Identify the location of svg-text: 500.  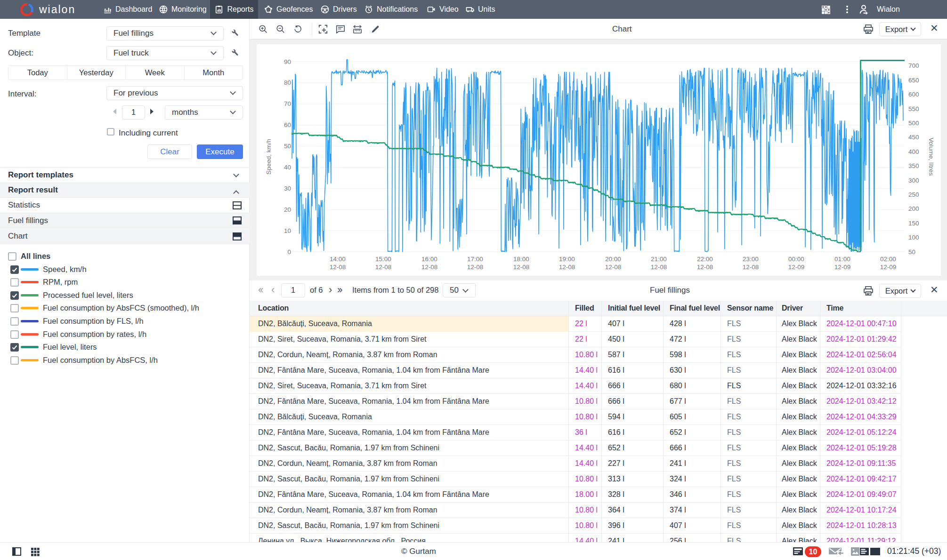
(914, 123).